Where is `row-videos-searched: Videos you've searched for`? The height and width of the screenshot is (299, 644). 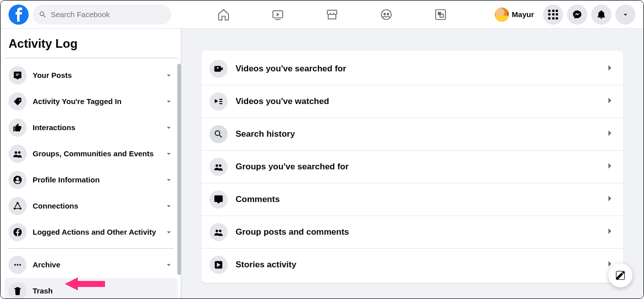
row-videos-searched: Videos you've searched for is located at coordinates (412, 69).